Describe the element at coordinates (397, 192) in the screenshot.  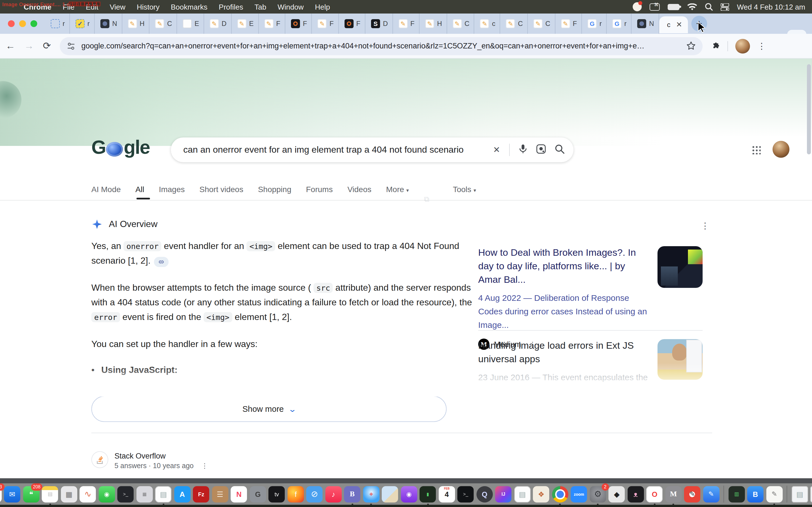
I see `tab-more: More▾` at that location.